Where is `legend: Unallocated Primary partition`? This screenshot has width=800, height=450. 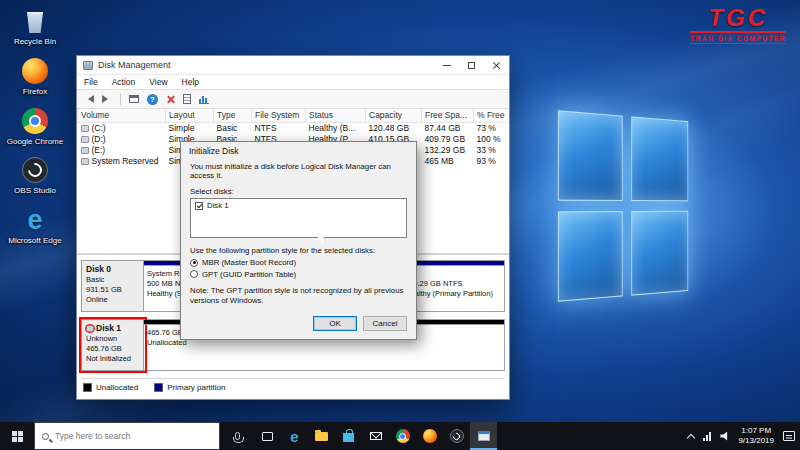
legend: Unallocated Primary partition is located at coordinates (293, 385).